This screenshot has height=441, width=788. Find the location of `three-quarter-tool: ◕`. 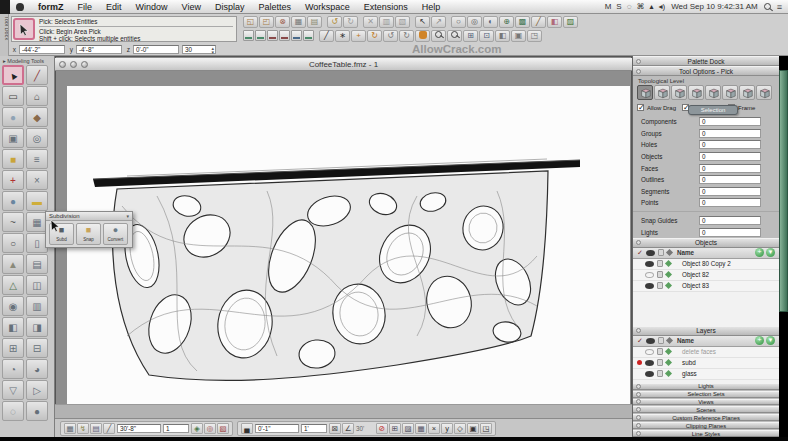

three-quarter-tool: ◕ is located at coordinates (37, 369).